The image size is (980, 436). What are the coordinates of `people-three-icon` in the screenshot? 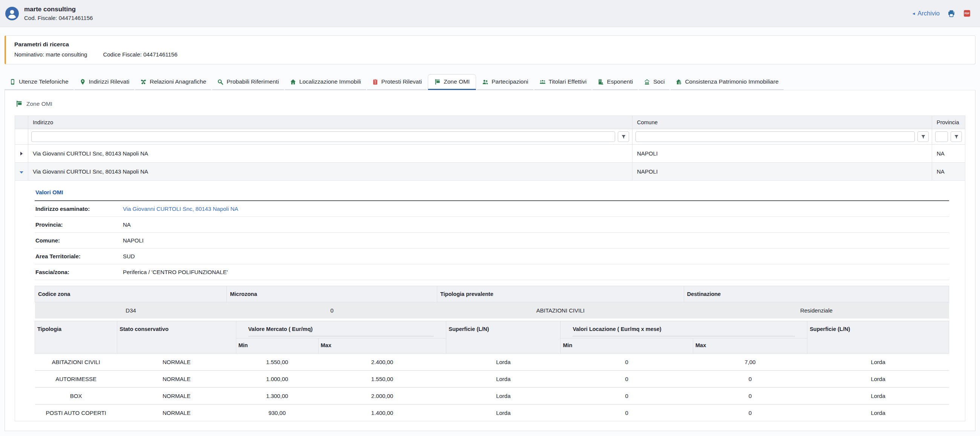 It's located at (542, 82).